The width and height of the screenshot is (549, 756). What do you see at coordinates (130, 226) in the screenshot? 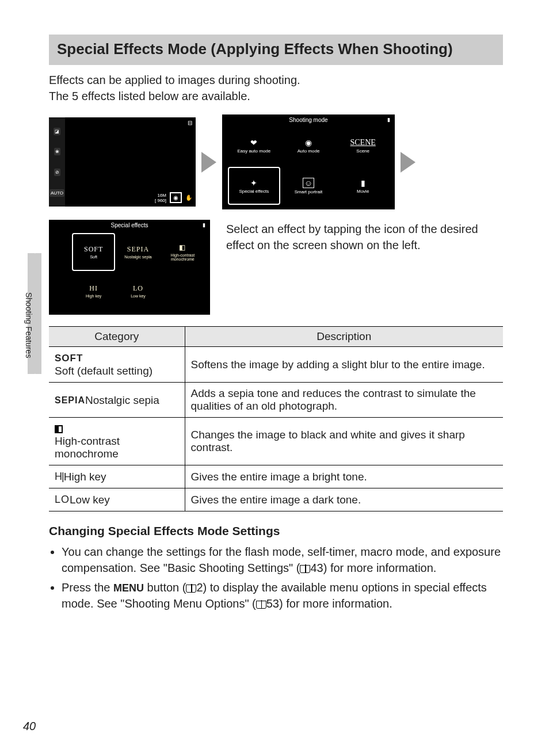
I see `special-effects-title: Special effects` at bounding box center [130, 226].